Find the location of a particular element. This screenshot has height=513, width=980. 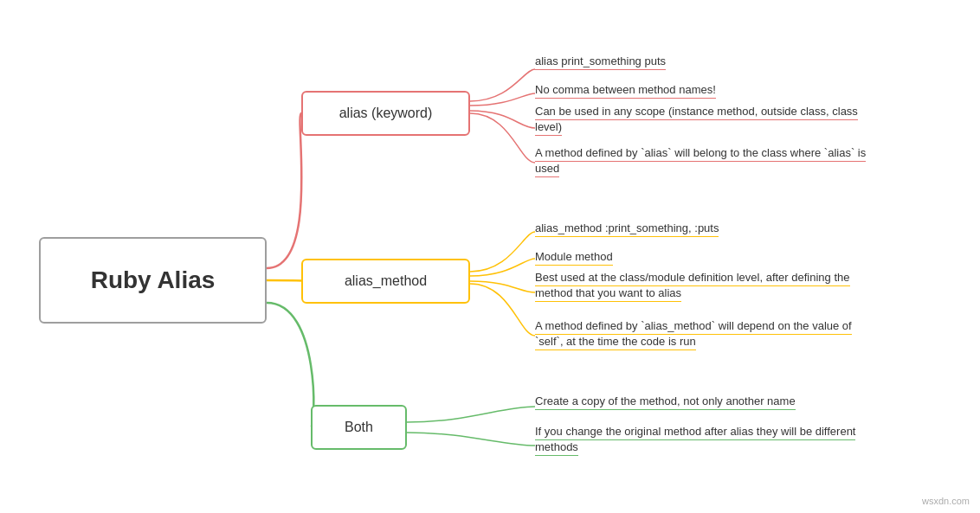

ruby-alias-node: Ruby Alias is located at coordinates (152, 280).